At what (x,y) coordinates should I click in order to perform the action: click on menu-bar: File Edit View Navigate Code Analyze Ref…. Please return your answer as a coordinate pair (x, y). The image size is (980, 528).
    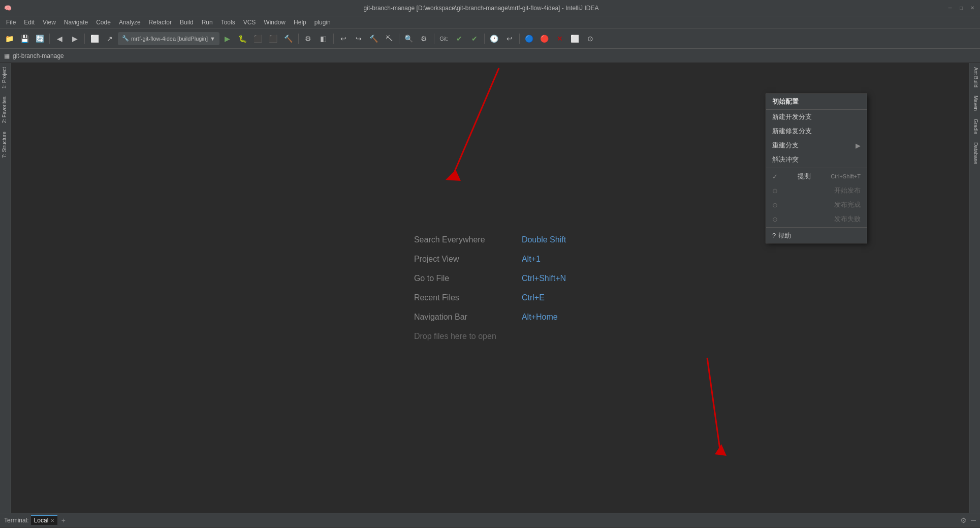
    Looking at the image, I should click on (490, 22).